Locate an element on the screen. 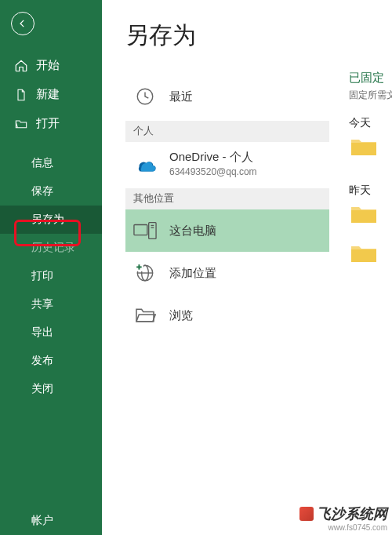  pinned-label: 已固定 is located at coordinates (370, 78).